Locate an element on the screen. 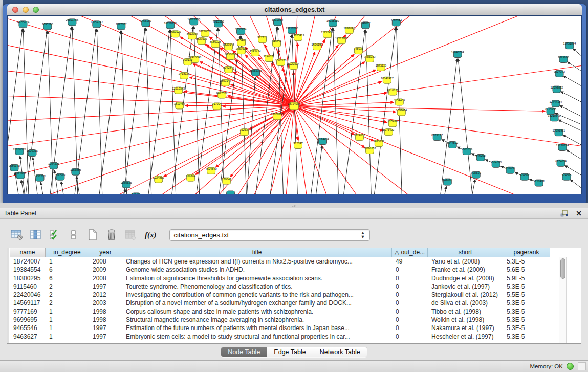  graph-node: 2718126 is located at coordinates (184, 76).